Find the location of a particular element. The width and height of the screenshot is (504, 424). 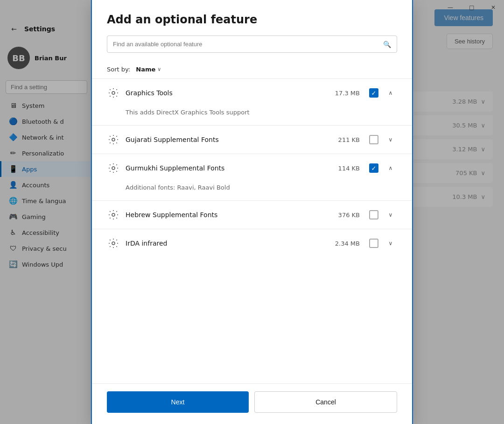

maximize-button: □ is located at coordinates (472, 7).